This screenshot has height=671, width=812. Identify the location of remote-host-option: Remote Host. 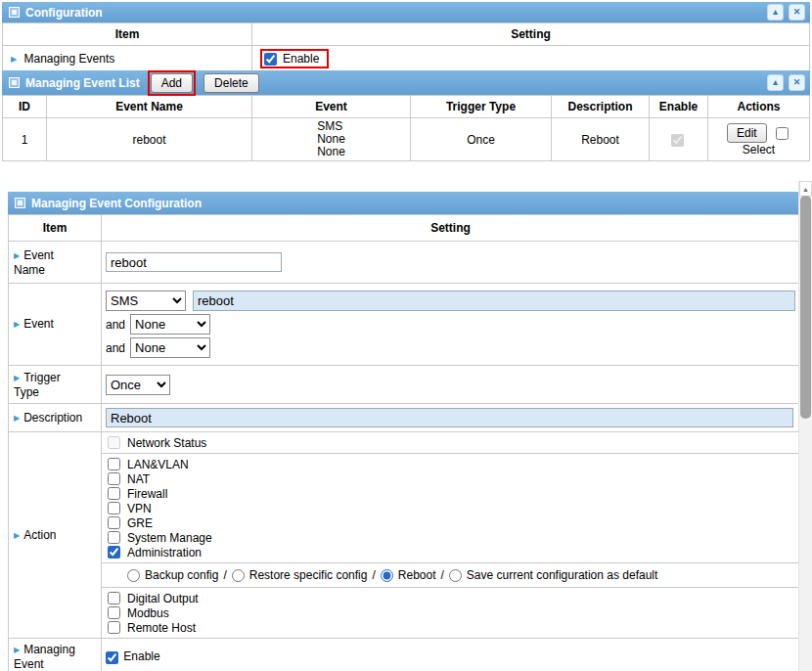
(450, 628).